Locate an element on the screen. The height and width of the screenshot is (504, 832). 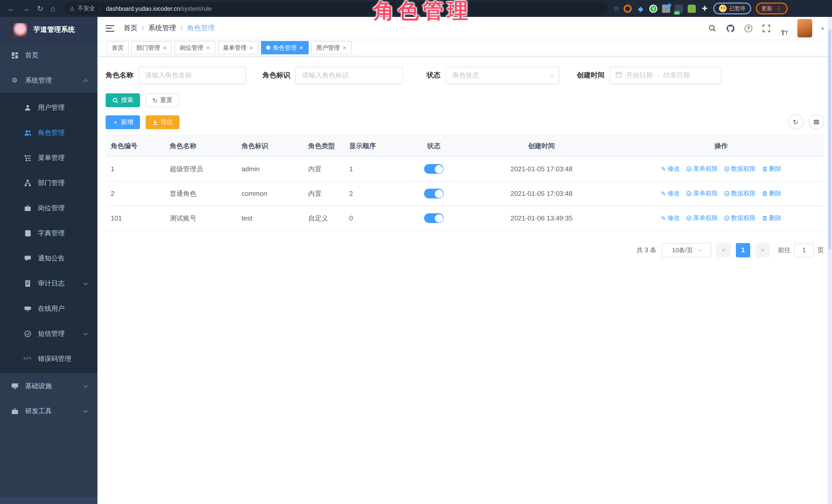
tab-role: 角色管理✕ is located at coordinates (285, 48).